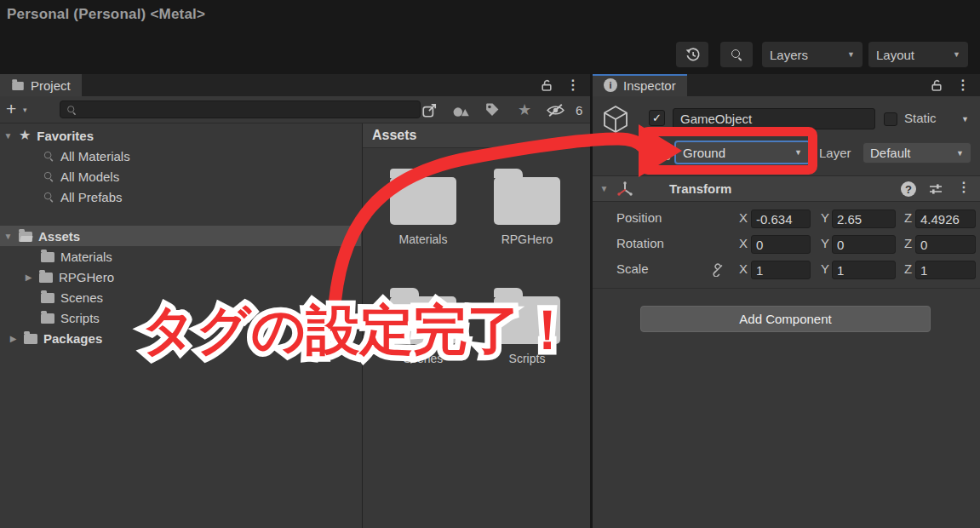 Image resolution: width=980 pixels, height=528 pixels. What do you see at coordinates (492, 110) in the screenshot?
I see `tag-icon` at bounding box center [492, 110].